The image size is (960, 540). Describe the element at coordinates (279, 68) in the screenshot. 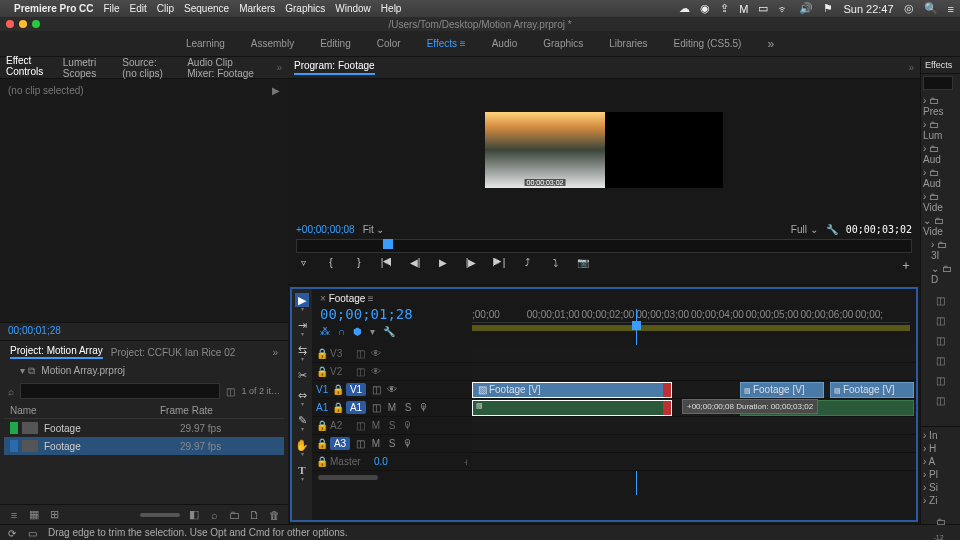

I see `panel-overflow: »` at that location.